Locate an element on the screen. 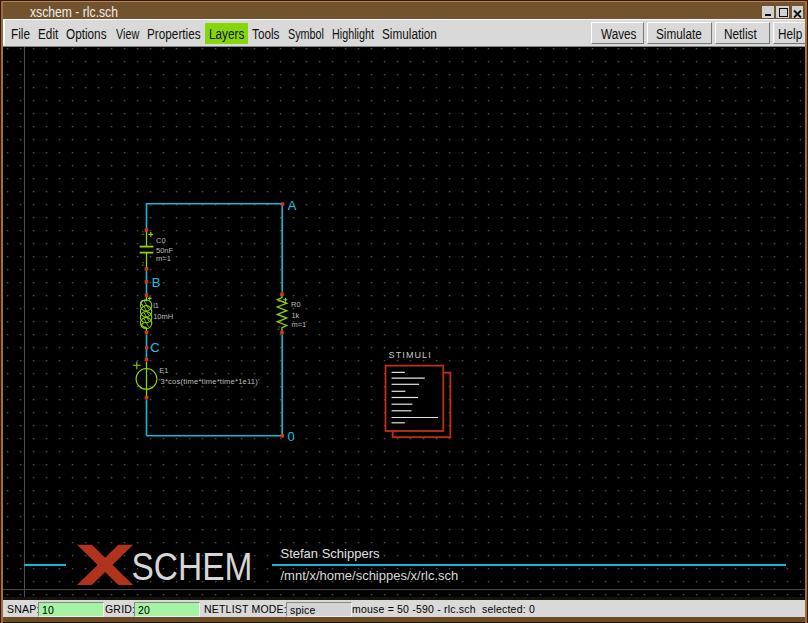 The height and width of the screenshot is (623, 808). svg-text: 1k is located at coordinates (295, 316).